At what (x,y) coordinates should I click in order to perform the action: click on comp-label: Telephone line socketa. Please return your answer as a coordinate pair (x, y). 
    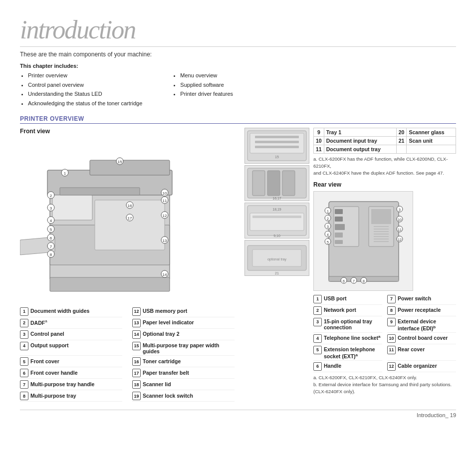
    Looking at the image, I should click on (352, 338).